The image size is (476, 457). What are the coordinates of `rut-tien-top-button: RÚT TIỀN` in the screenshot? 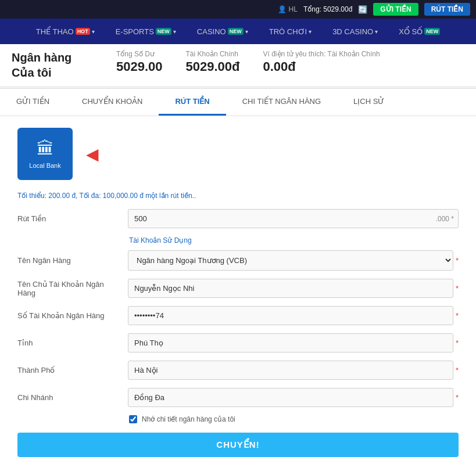 It's located at (448, 9).